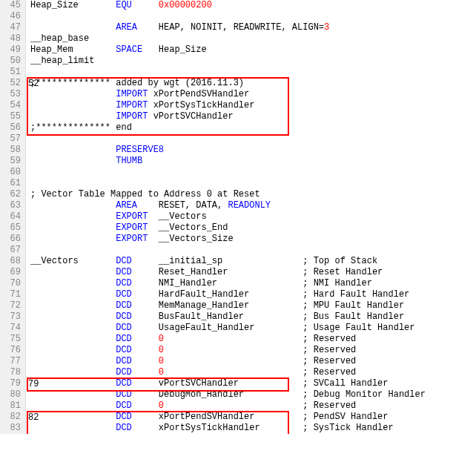  I want to click on code-content: __heap_base, so click(58, 39).